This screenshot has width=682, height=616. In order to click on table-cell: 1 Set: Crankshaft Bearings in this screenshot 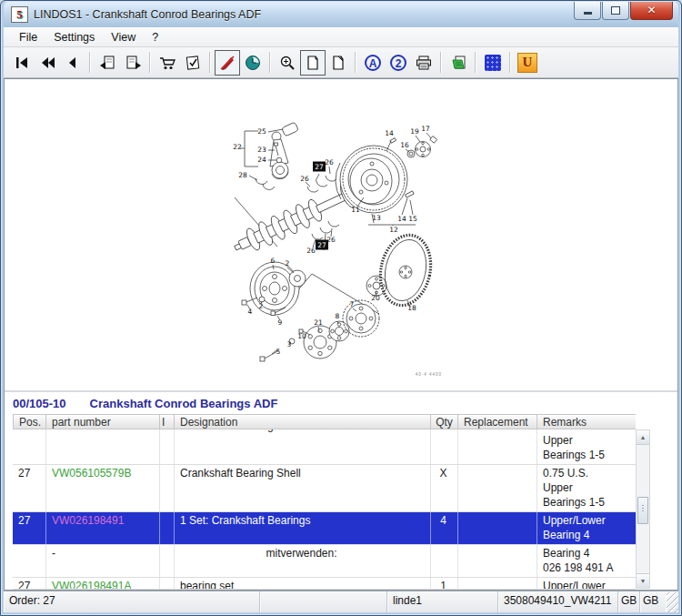, I will do `click(303, 528)`.